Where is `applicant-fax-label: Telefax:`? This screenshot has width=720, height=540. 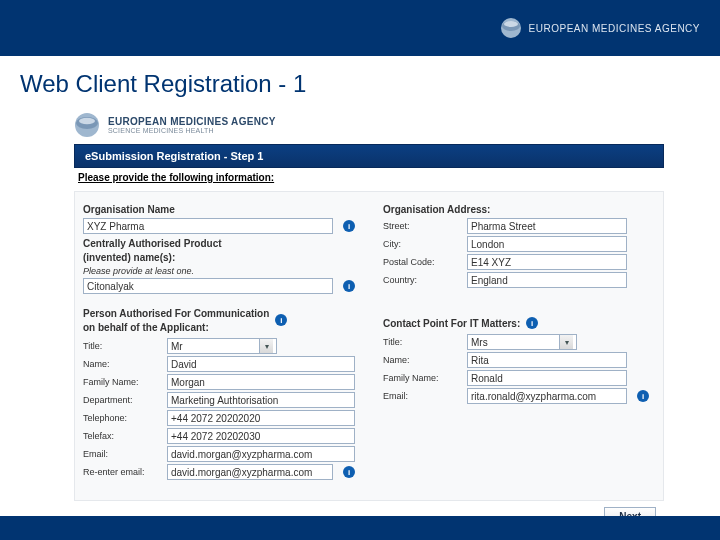 applicant-fax-label: Telefax: is located at coordinates (122, 436).